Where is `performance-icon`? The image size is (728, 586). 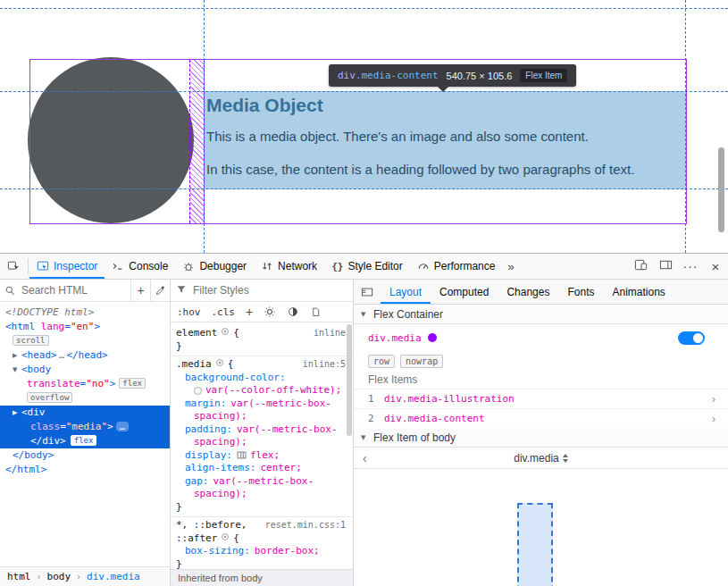
performance-icon is located at coordinates (423, 266).